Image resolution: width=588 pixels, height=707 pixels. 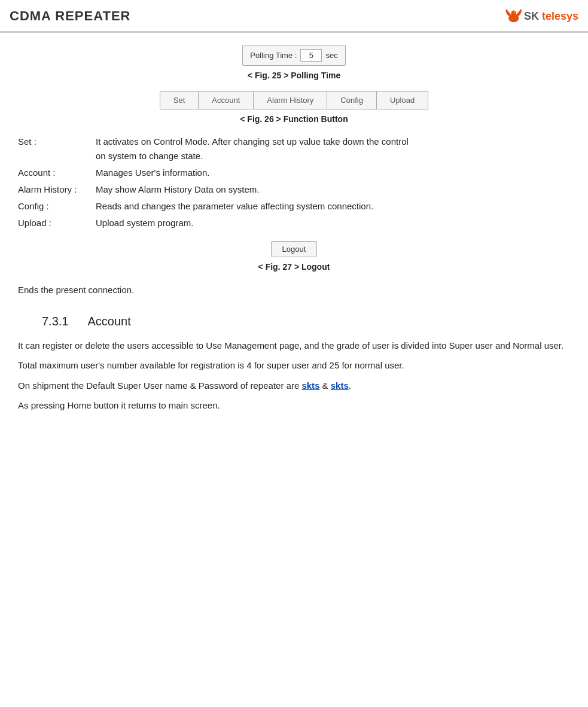 What do you see at coordinates (57, 223) in the screenshot?
I see `desc-upload-label: Upload :` at bounding box center [57, 223].